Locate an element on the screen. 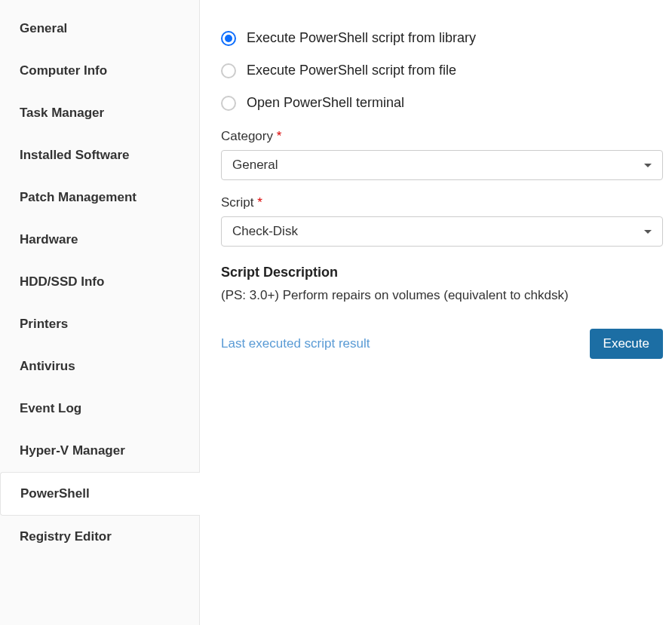  script-description-title: Script Description is located at coordinates (442, 273).